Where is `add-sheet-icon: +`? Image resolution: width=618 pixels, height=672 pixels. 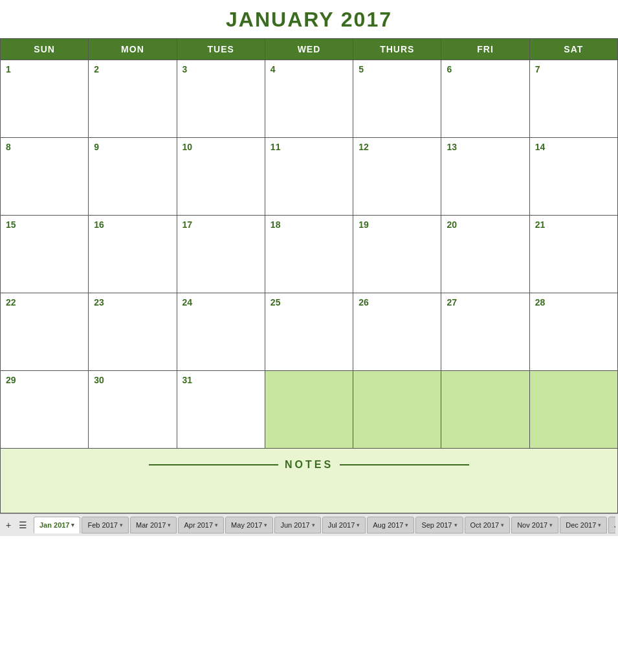
add-sheet-icon: + is located at coordinates (8, 525).